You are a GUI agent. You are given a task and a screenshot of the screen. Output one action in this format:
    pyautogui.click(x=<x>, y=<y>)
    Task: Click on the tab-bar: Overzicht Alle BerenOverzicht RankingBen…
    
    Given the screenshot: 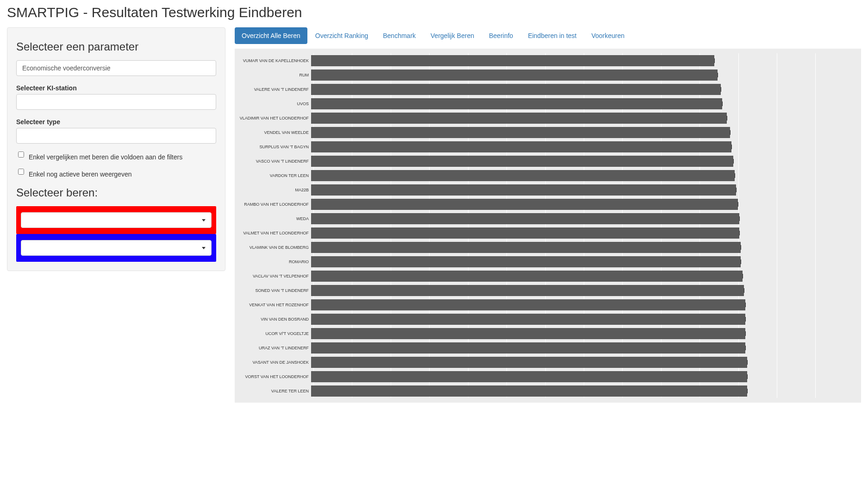 What is the action you would take?
    pyautogui.click(x=548, y=36)
    